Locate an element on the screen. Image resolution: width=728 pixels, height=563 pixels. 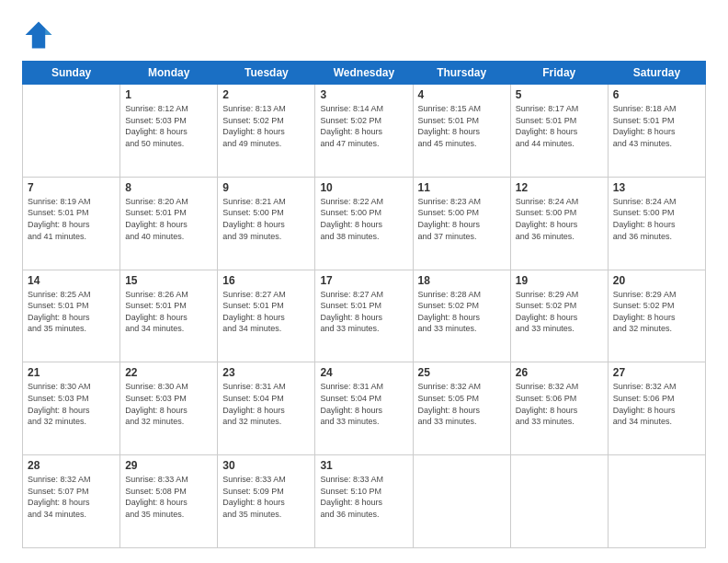
weekday-header-wednesday: Wednesday is located at coordinates (364, 74).